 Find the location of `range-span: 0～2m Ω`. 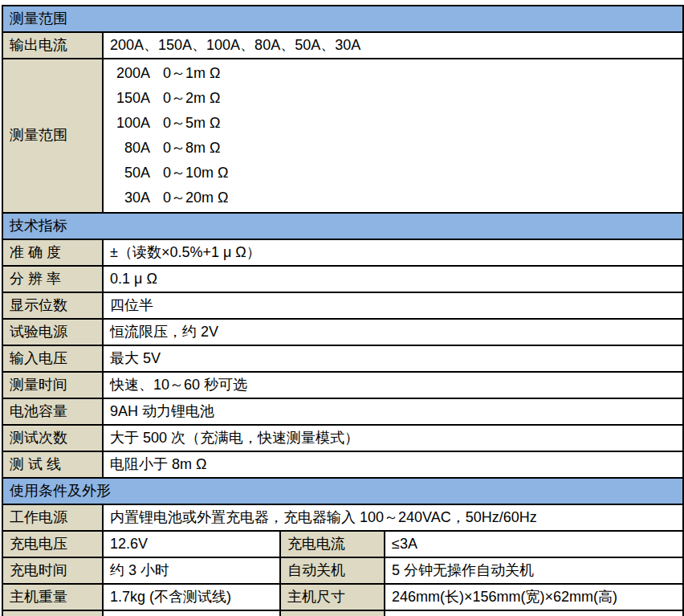

range-span: 0～2m Ω is located at coordinates (191, 98).